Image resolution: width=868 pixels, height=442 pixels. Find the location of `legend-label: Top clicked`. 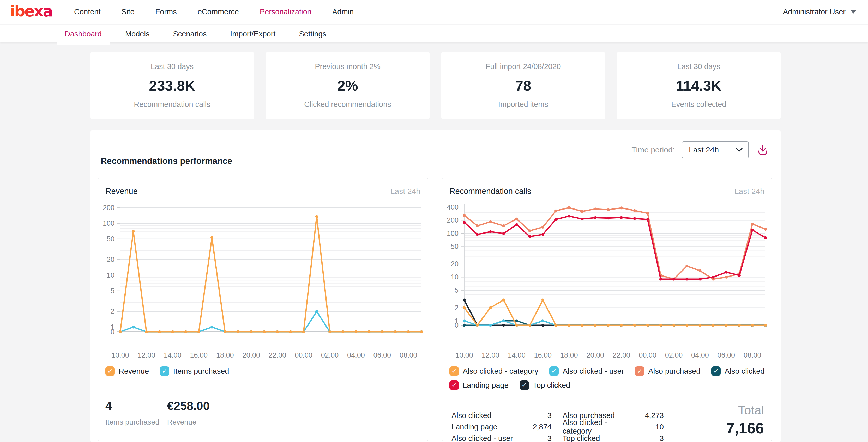

legend-label: Top clicked is located at coordinates (551, 385).